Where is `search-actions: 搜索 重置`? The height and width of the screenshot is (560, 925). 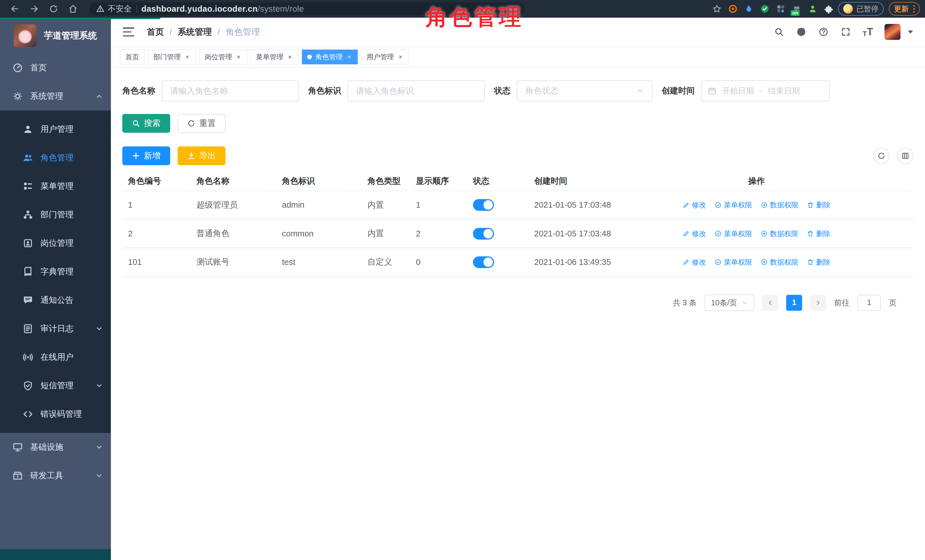
search-actions: 搜索 重置 is located at coordinates (518, 123).